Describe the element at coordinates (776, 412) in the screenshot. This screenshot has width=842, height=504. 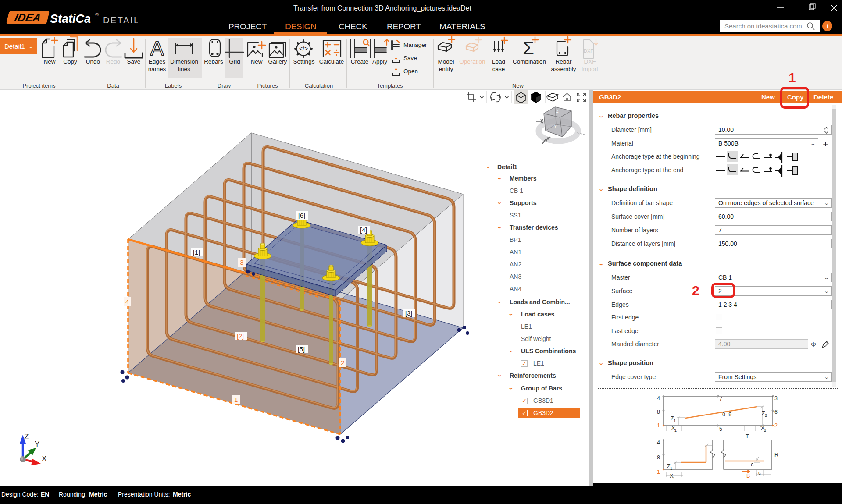
I see `svg-text: 6` at that location.